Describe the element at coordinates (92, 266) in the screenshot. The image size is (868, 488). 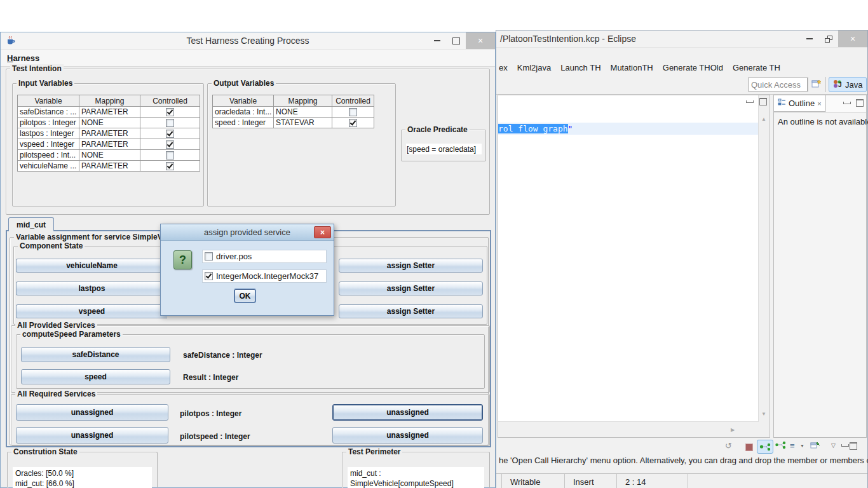
I see `vehiculename-button: vehiculeName` at that location.